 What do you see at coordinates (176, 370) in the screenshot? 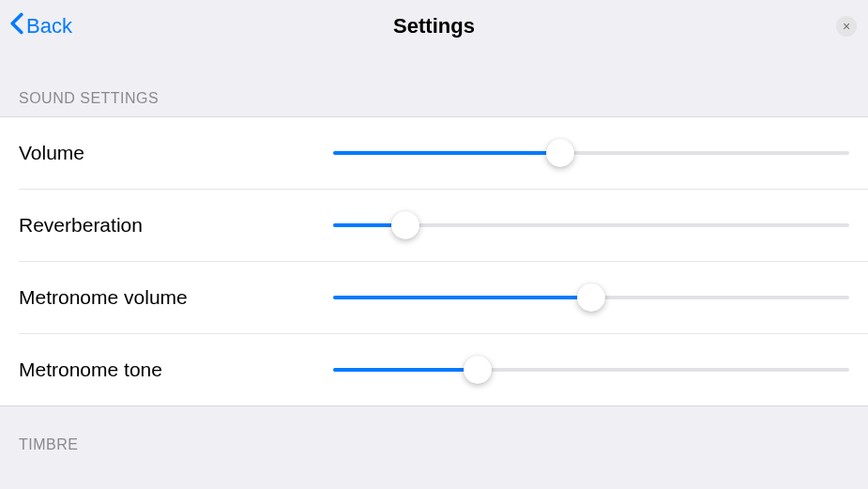
I see `metronome-tone-label: Metronome tone` at bounding box center [176, 370].